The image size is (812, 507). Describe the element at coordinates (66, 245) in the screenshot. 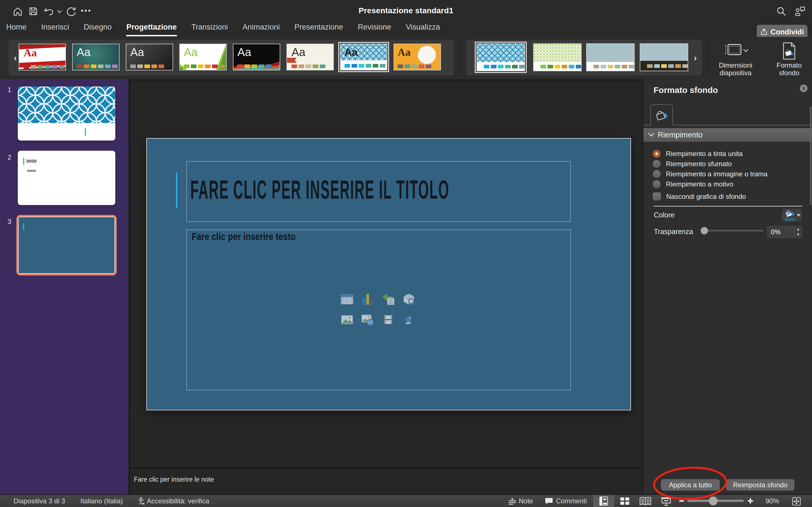

I see `slide-thumbnail-3-selected` at that location.